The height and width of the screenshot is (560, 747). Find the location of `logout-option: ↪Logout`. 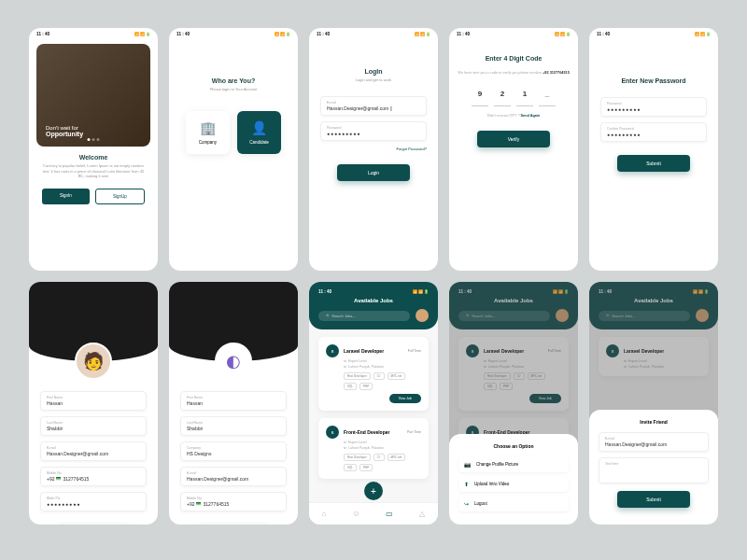

logout-option: ↪Logout is located at coordinates (514, 504).